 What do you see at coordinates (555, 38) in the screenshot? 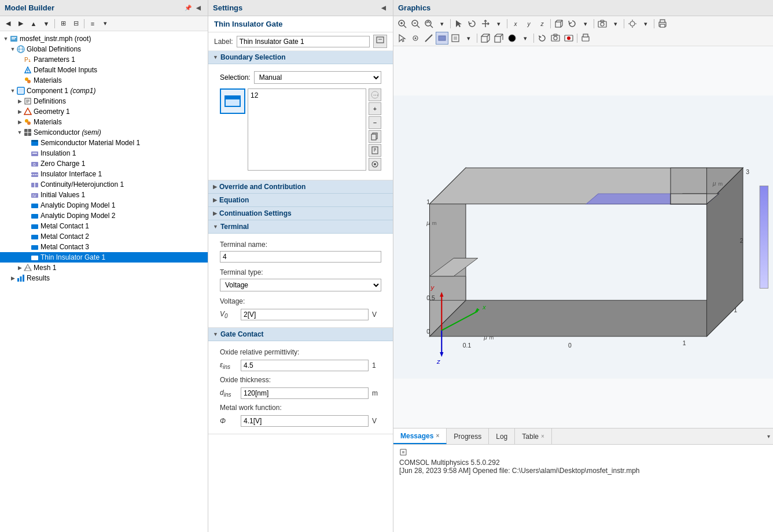
I see `screenshot-button` at bounding box center [555, 38].